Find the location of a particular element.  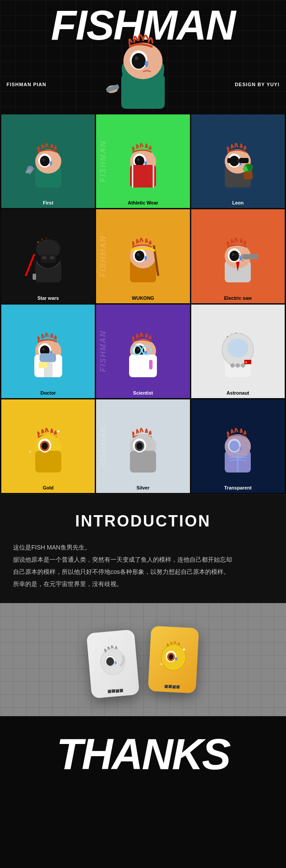

hero-character is located at coordinates (143, 65).